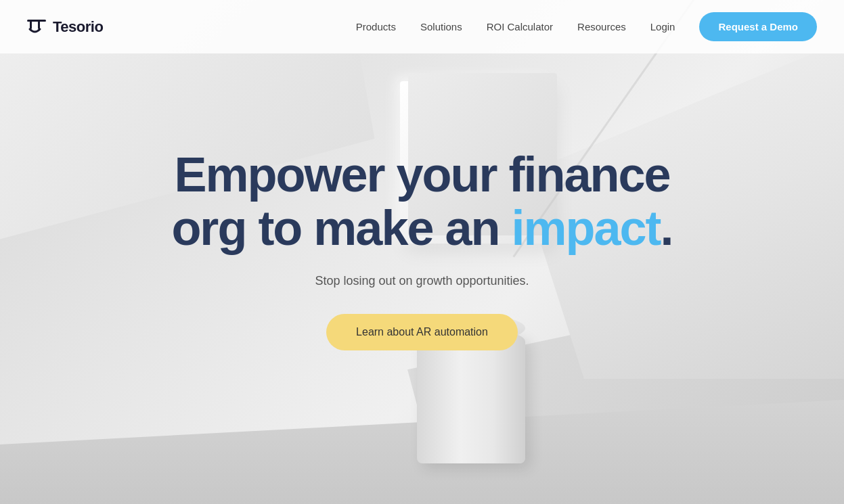  Describe the element at coordinates (376, 27) in the screenshot. I see `nav-products: Products` at that location.